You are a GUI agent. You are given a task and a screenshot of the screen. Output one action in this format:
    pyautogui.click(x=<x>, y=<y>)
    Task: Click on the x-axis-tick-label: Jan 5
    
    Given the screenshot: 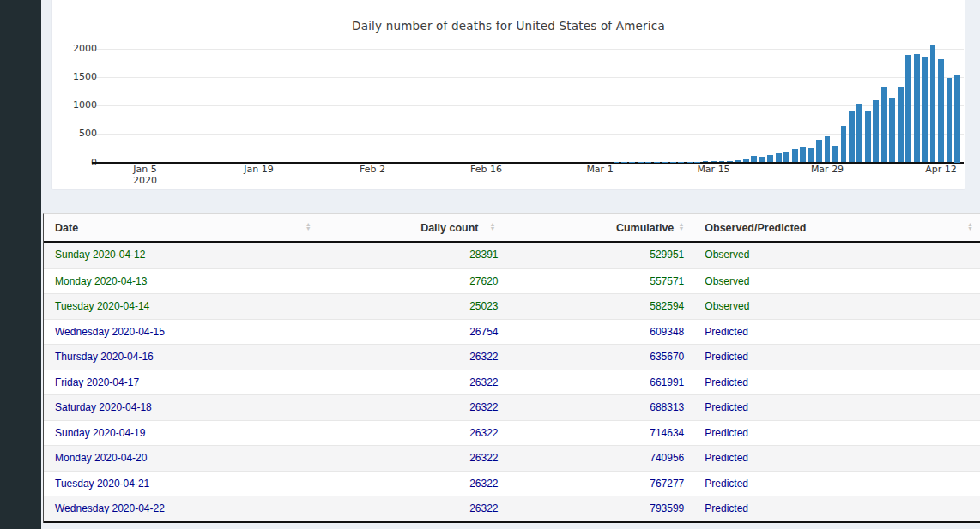 What is the action you would take?
    pyautogui.click(x=145, y=170)
    